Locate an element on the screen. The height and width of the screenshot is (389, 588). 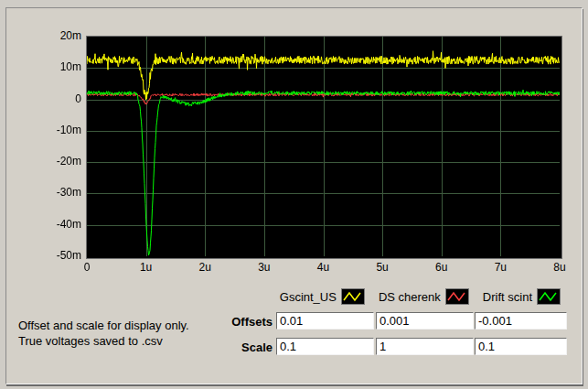
note-line-2: True voltages saved to .csv is located at coordinates (104, 340).